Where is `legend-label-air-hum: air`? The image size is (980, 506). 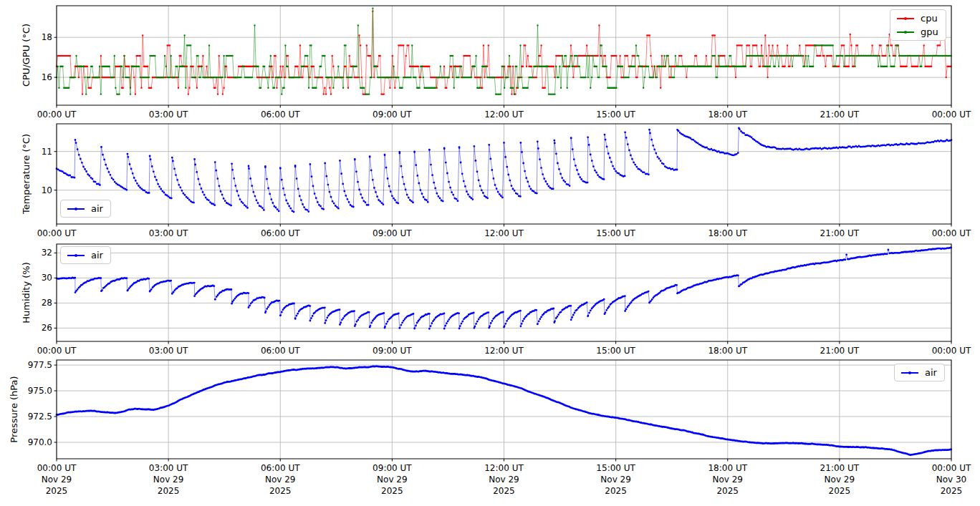 legend-label-air-hum: air is located at coordinates (97, 255).